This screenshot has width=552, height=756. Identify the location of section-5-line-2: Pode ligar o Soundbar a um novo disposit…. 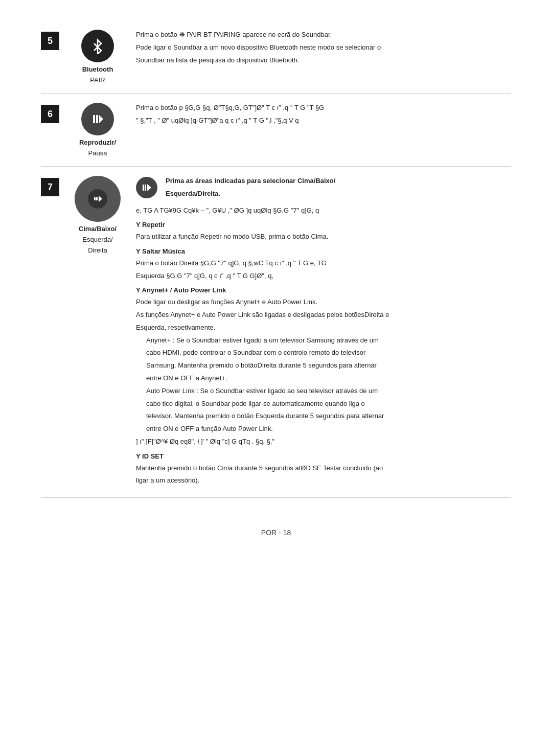
(324, 48).